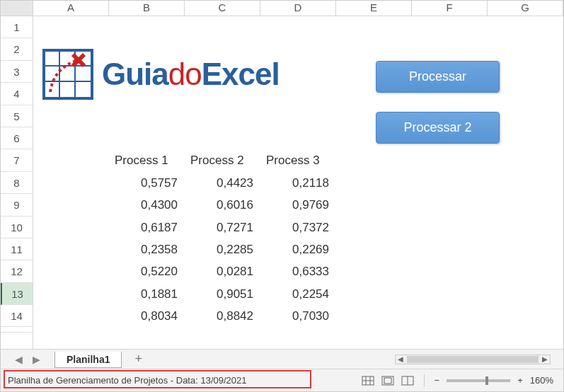  What do you see at coordinates (282, 359) in the screenshot?
I see `sheet-tabs-bar: ◀ ▶ Planilha1 + ◀ ▶` at bounding box center [282, 359].